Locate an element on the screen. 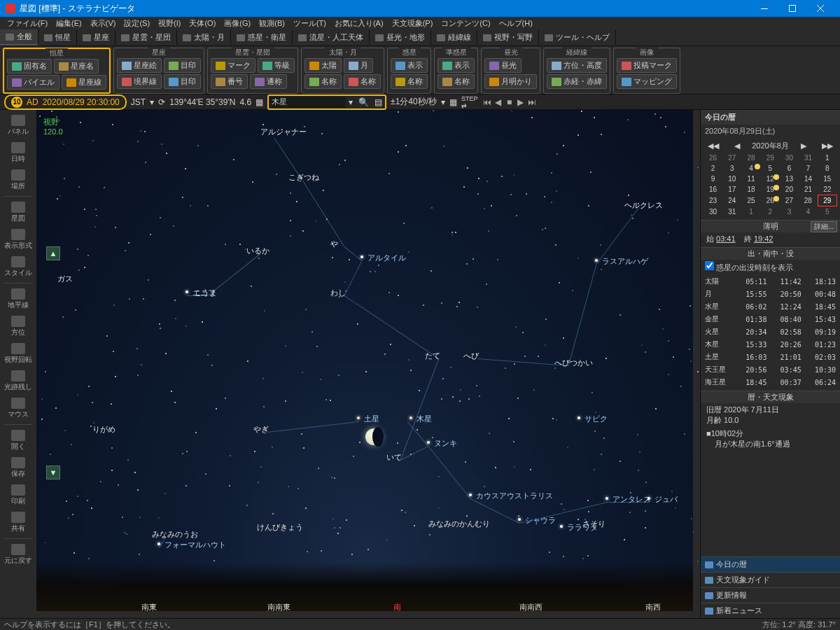 This screenshot has width=840, height=630. menu-item: 編集(E) is located at coordinates (69, 24).